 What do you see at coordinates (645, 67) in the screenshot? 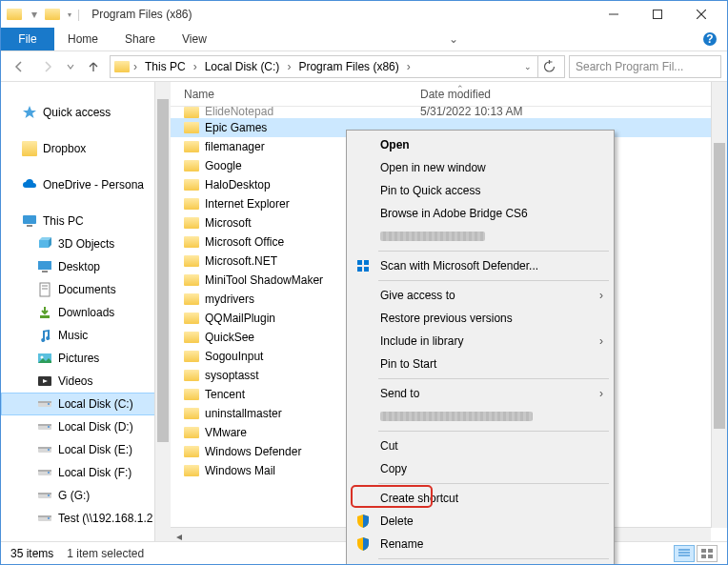
I see `search-input: Search Program Fil...` at bounding box center [645, 67].